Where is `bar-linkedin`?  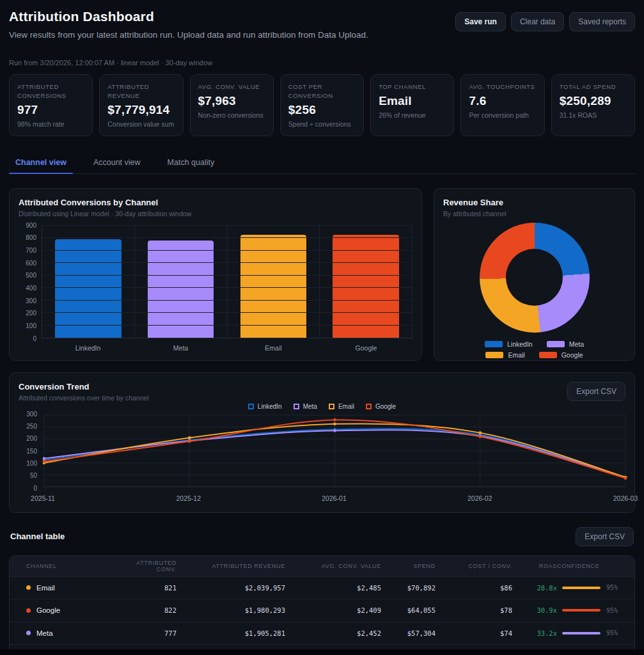
bar-linkedin is located at coordinates (88, 288).